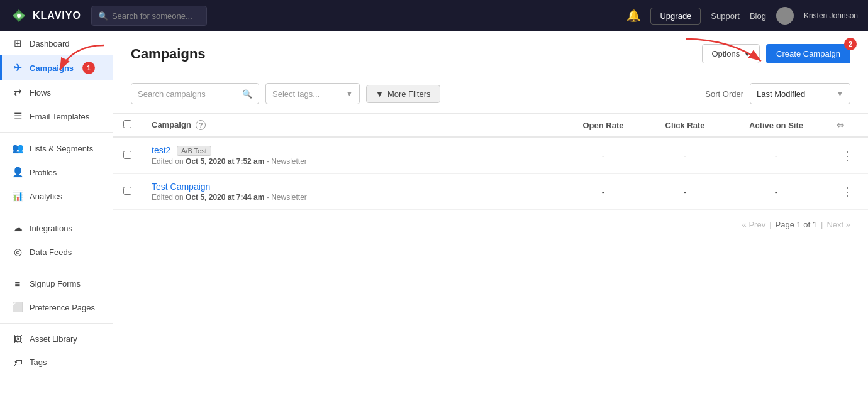 The width and height of the screenshot is (868, 394). What do you see at coordinates (18, 43) in the screenshot?
I see `dashboard-icon: ⊞` at bounding box center [18, 43].